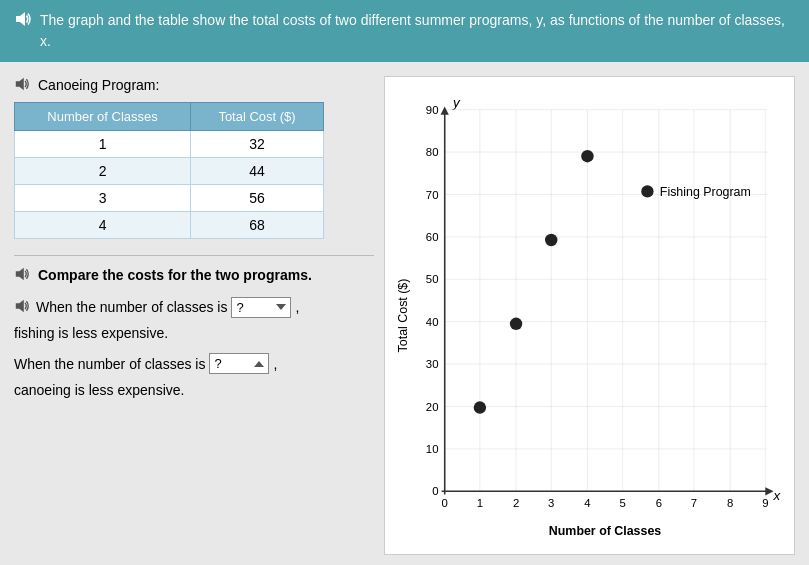 The height and width of the screenshot is (565, 809). What do you see at coordinates (23, 307) in the screenshot?
I see `q1-speaker-icon` at bounding box center [23, 307].